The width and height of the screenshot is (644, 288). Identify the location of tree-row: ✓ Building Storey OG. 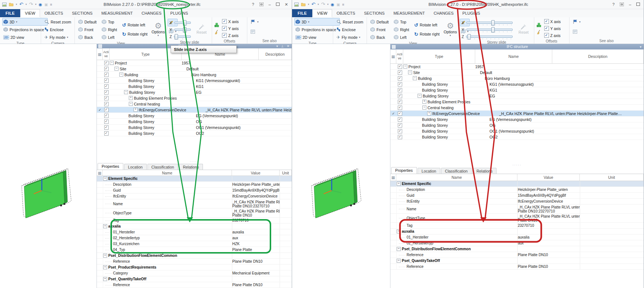
(517, 125).